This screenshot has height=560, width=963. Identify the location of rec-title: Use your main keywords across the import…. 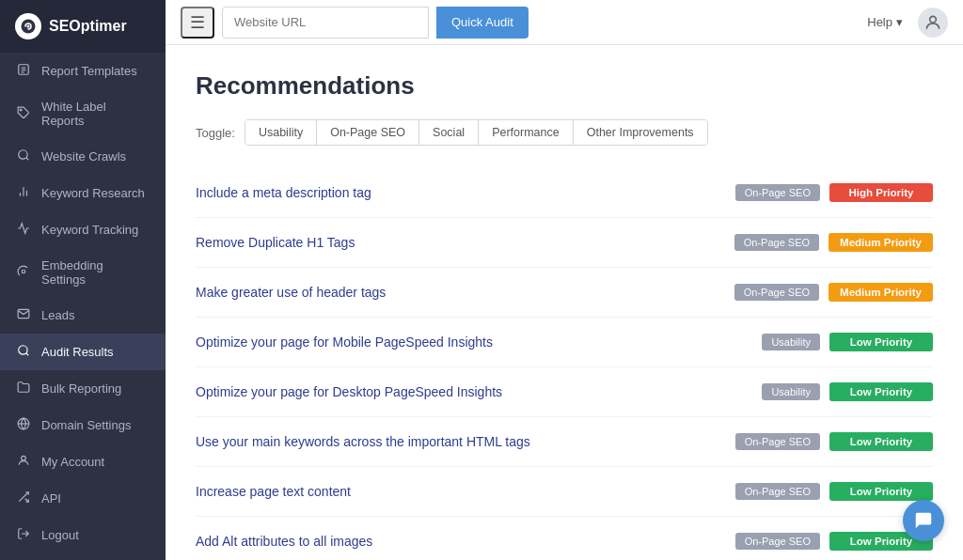
(466, 442).